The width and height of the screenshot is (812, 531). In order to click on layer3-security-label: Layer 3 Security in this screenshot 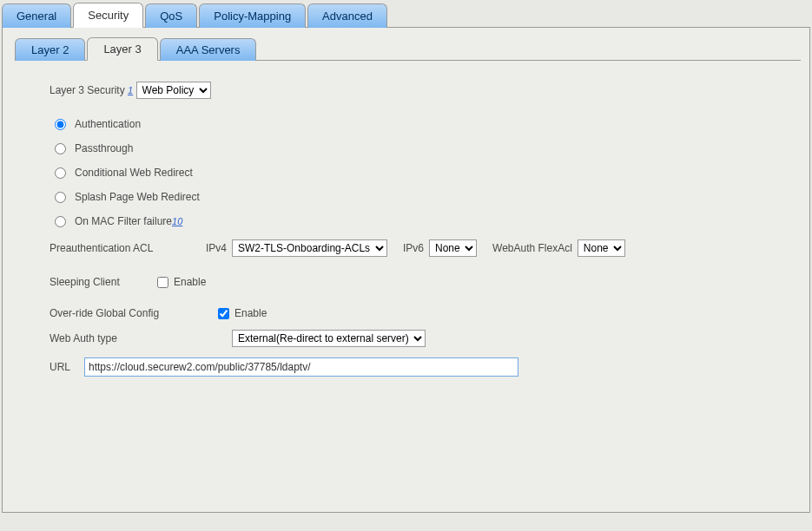, I will do `click(87, 90)`.